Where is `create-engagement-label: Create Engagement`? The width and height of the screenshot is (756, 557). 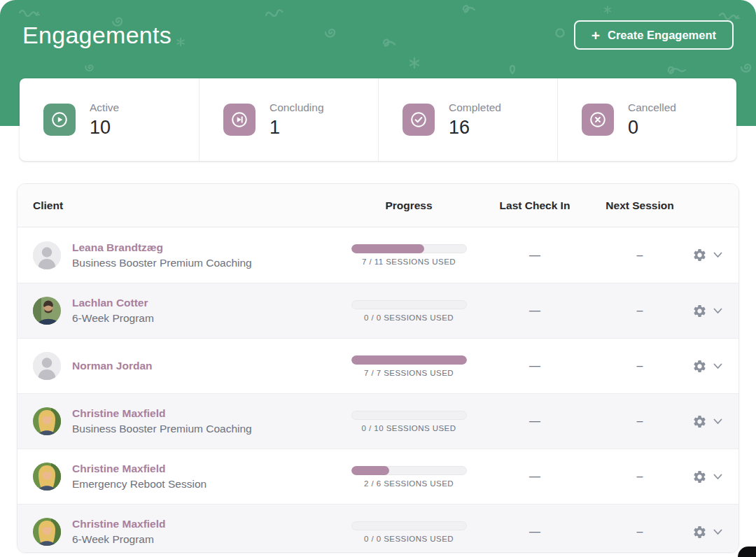 create-engagement-label: Create Engagement is located at coordinates (662, 35).